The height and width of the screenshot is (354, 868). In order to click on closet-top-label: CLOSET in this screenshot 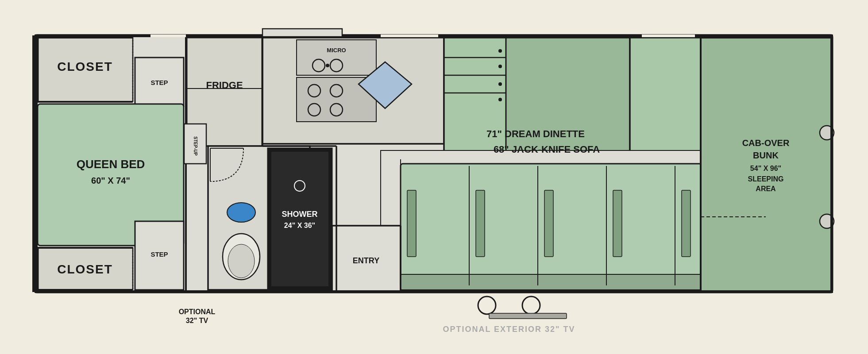, I will do `click(85, 66)`.